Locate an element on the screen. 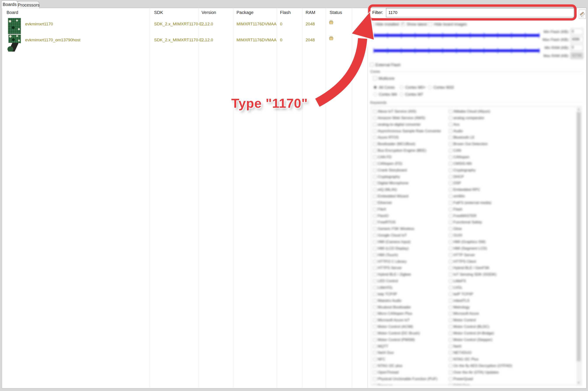 This screenshot has width=588, height=391. keyword-item: PowerQuad is located at coordinates (461, 380).